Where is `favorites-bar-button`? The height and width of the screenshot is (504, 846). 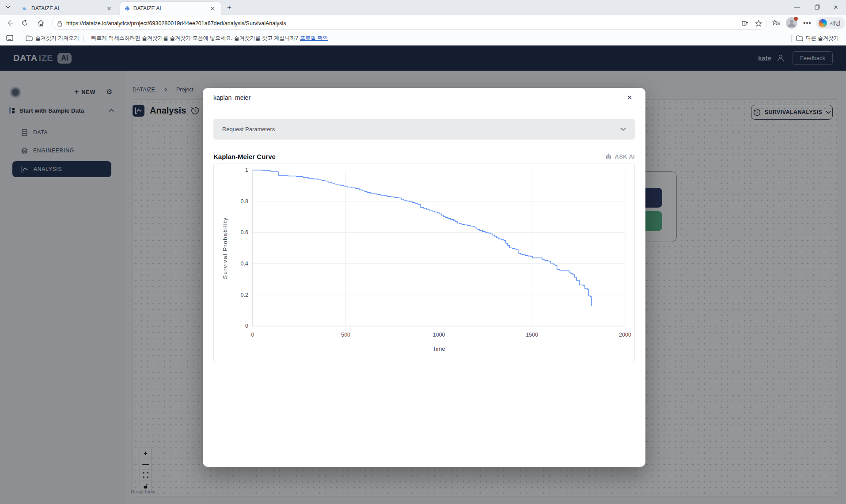
favorites-bar-button is located at coordinates (776, 23).